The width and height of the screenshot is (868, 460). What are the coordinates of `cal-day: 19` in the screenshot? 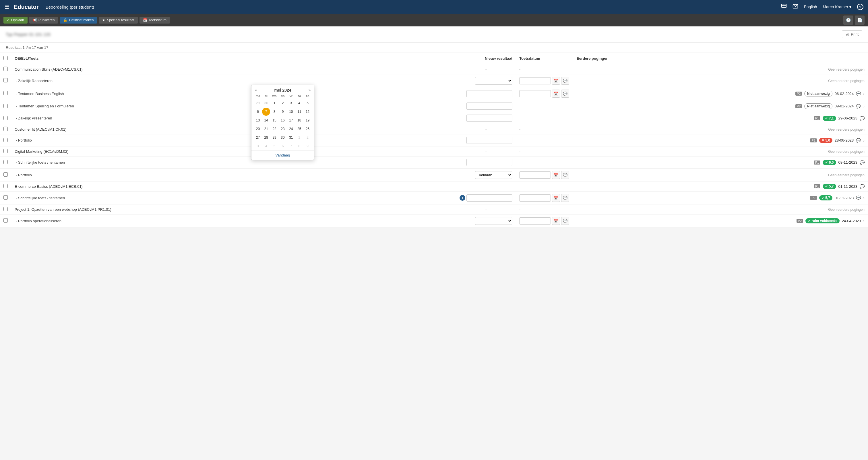 It's located at (308, 120).